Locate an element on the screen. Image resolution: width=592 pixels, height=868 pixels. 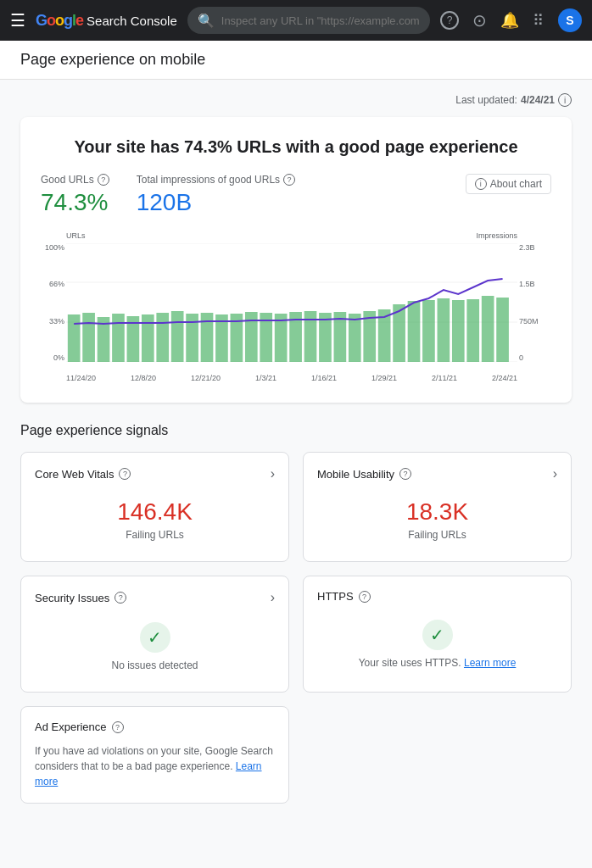
search-icon: 🔍 is located at coordinates (206, 20).